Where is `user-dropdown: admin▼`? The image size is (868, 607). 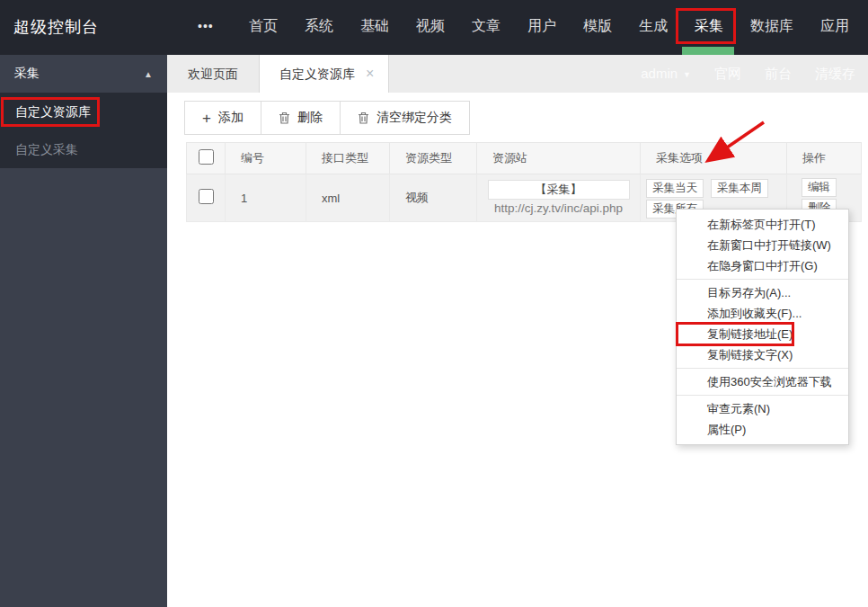 user-dropdown: admin▼ is located at coordinates (666, 74).